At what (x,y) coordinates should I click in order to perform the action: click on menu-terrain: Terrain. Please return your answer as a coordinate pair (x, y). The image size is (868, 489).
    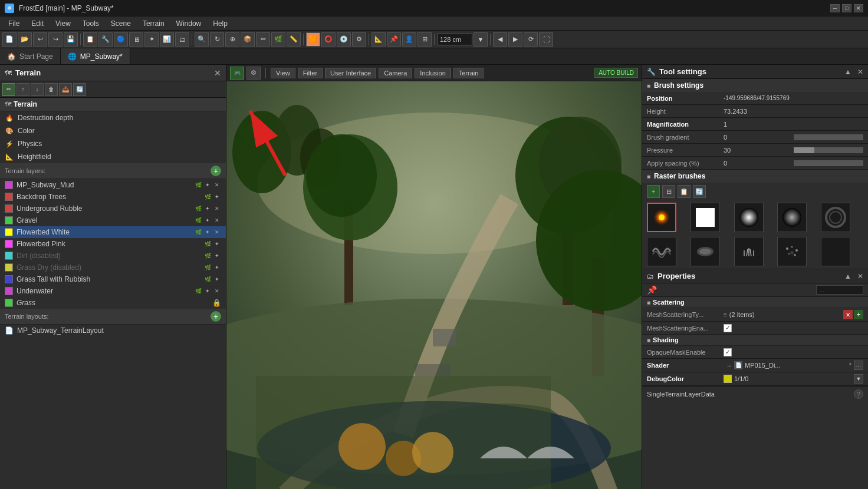
    Looking at the image, I should click on (153, 24).